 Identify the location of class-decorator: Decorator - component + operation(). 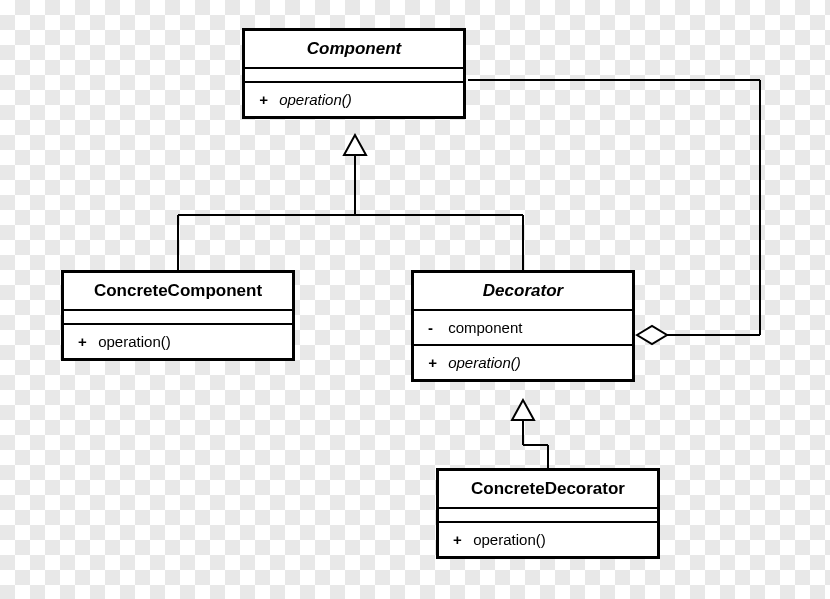
(523, 326).